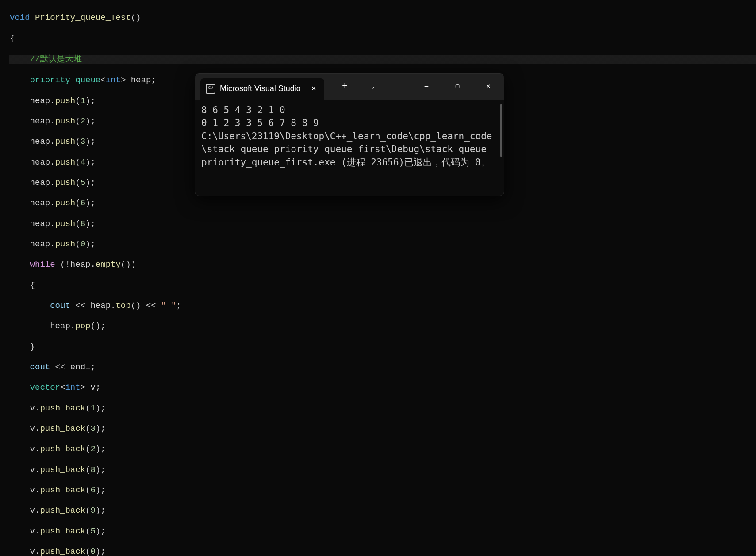 Image resolution: width=756 pixels, height=556 pixels. Describe the element at coordinates (83, 244) in the screenshot. I see `number: 0` at that location.